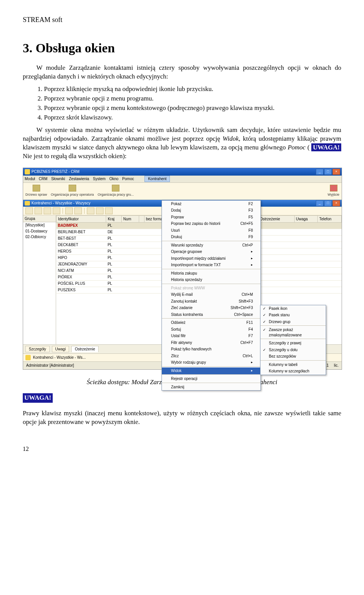 This screenshot has width=364, height=595. I want to click on grid-column-header: Identyfikator, so click(81, 219).